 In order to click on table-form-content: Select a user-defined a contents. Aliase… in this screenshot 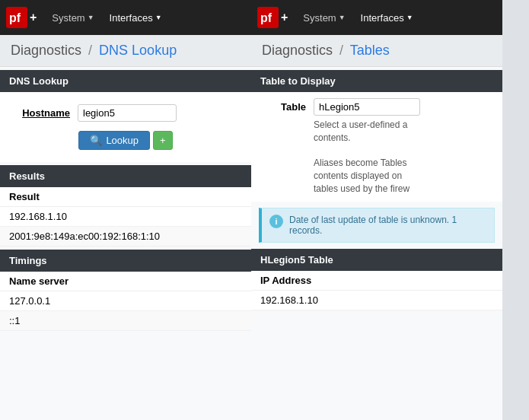, I will do `click(403, 147)`.